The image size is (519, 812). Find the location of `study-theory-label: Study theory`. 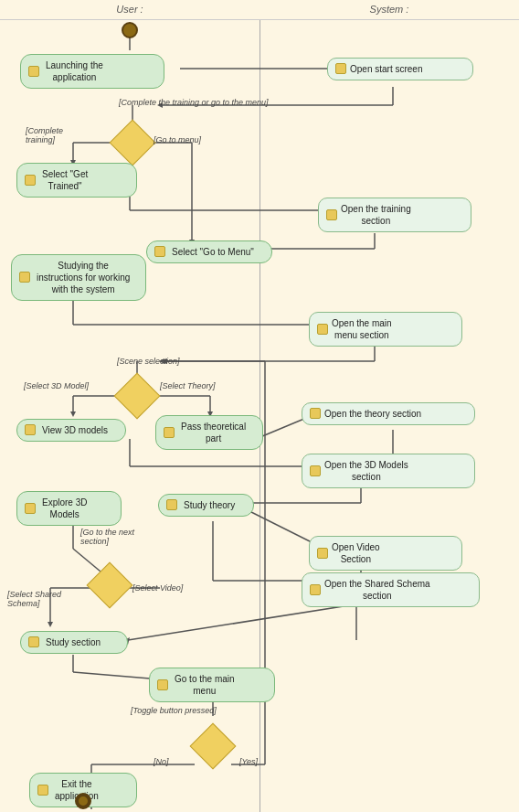

study-theory-label: Study theory is located at coordinates (209, 505).